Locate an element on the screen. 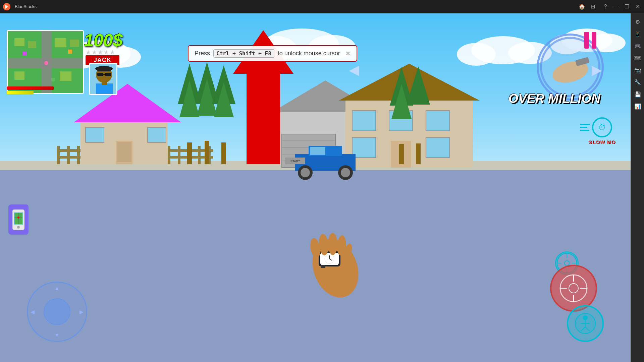 The height and width of the screenshot is (362, 644). joystick: ▲ ▼ ◀ ▶ is located at coordinates (57, 312).